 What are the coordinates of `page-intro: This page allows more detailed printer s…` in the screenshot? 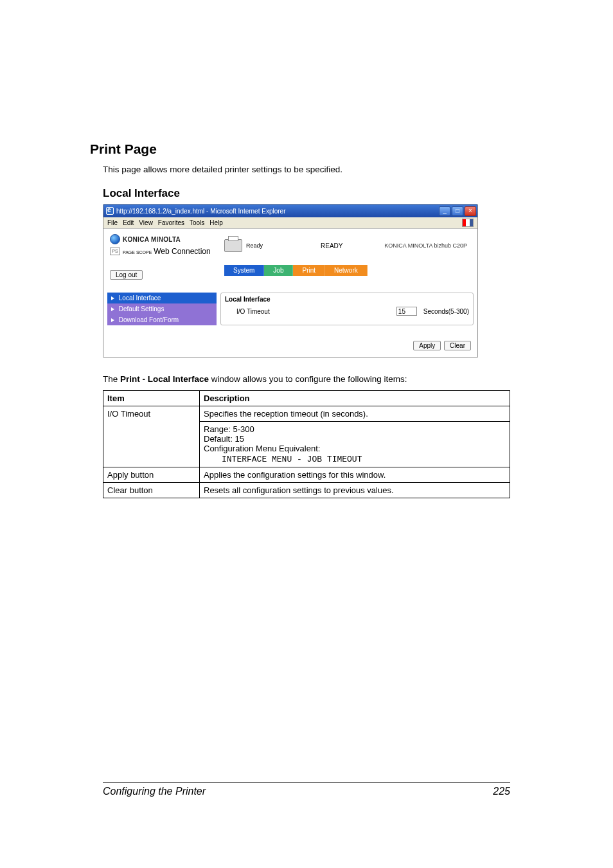 It's located at (306, 170).